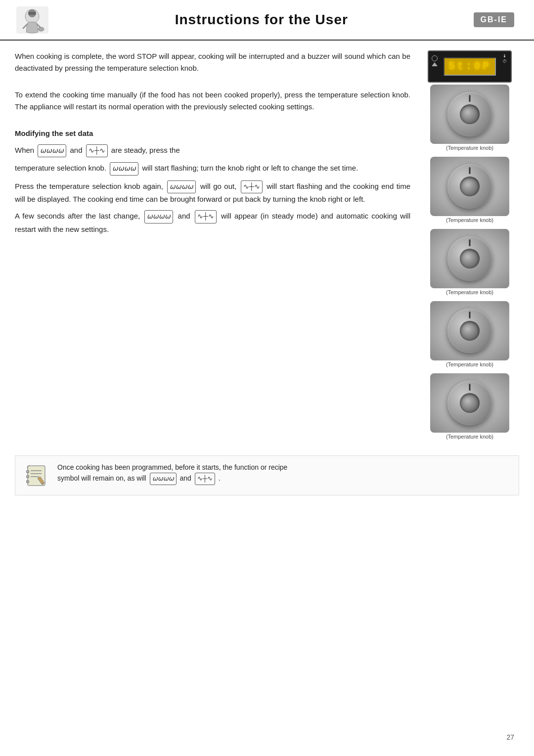 The width and height of the screenshot is (534, 756). I want to click on logo-svg, so click(33, 20).